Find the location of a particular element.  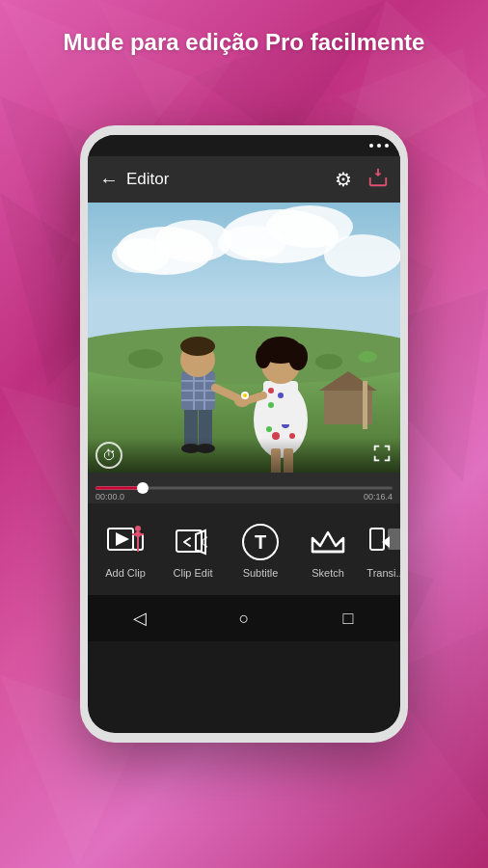

wifi-icon is located at coordinates (379, 146).